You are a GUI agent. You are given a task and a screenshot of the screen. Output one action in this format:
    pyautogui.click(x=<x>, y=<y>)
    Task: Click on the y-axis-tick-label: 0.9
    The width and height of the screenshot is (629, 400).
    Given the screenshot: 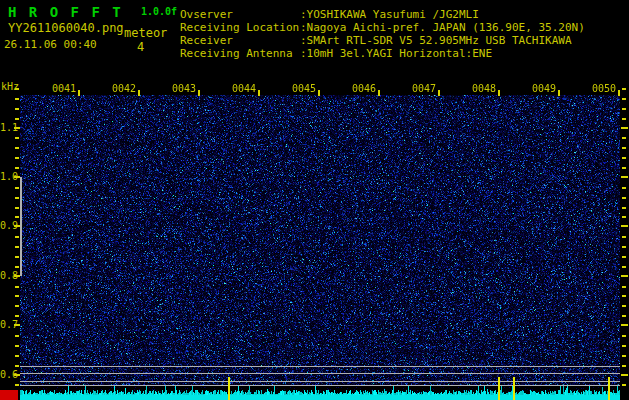 What is the action you would take?
    pyautogui.click(x=7, y=226)
    